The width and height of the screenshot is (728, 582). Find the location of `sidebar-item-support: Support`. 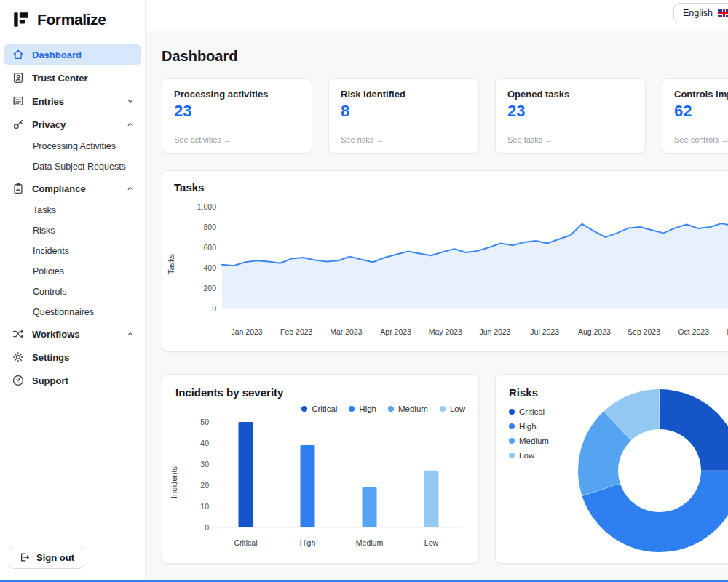

sidebar-item-support: Support is located at coordinates (73, 380).